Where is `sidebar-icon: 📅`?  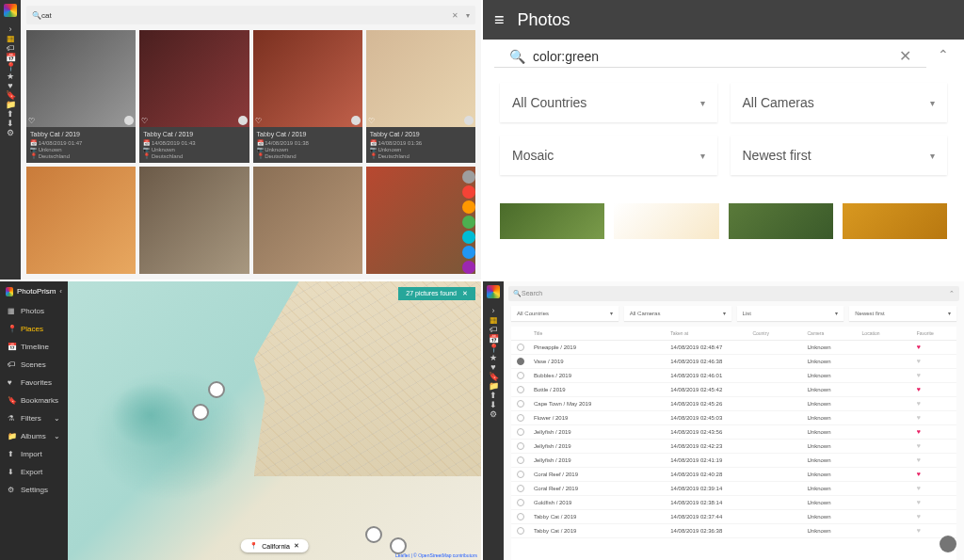
sidebar-icon: 📅 is located at coordinates (10, 57).